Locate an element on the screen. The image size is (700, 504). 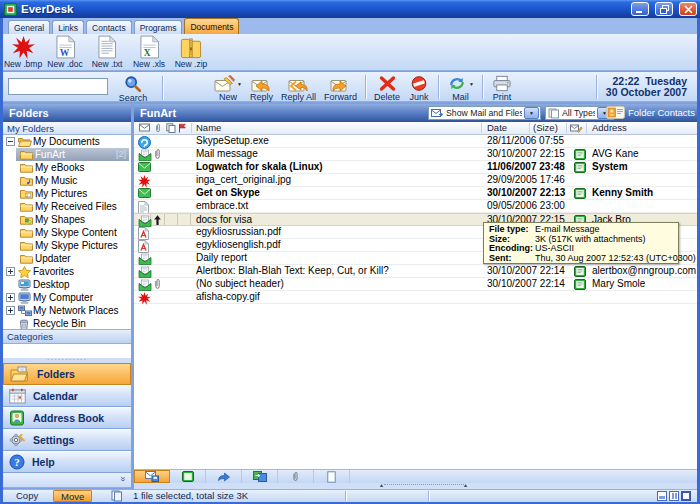
file-row-inga-cert-original-jpg: inga_cert_original.jpg29/09/2005 17:46 is located at coordinates (416, 180).